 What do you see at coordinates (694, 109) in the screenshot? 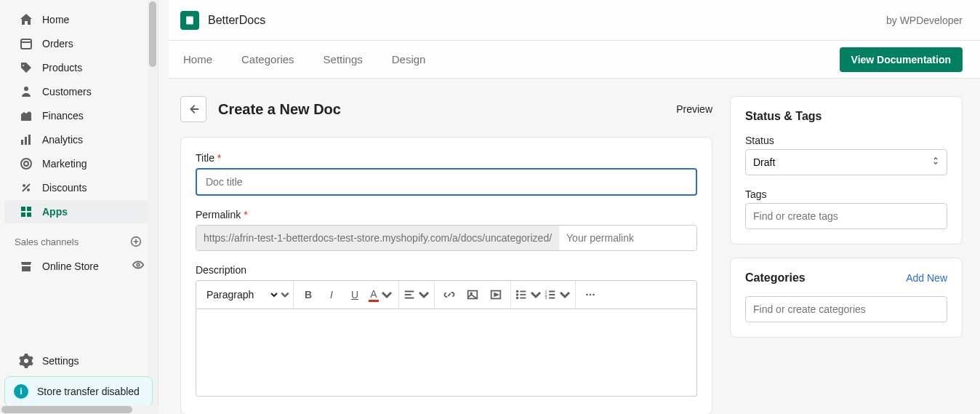
I see `preview-link: Preview` at bounding box center [694, 109].